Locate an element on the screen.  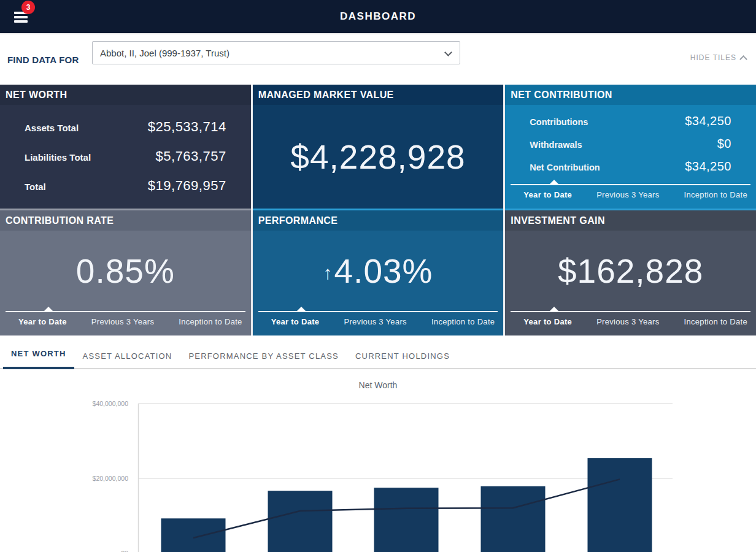
svg-text: $40,000,000 is located at coordinates (110, 404).